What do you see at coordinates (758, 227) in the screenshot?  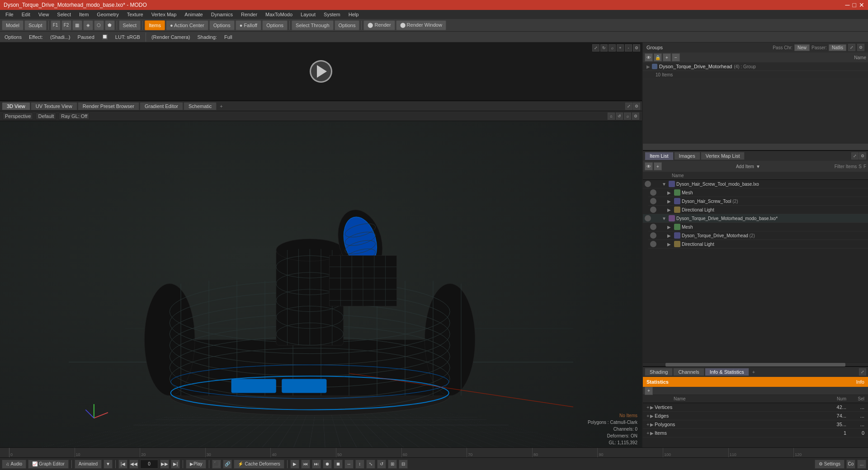 I see `item-row-6: ▶ Mesh` at bounding box center [758, 227].